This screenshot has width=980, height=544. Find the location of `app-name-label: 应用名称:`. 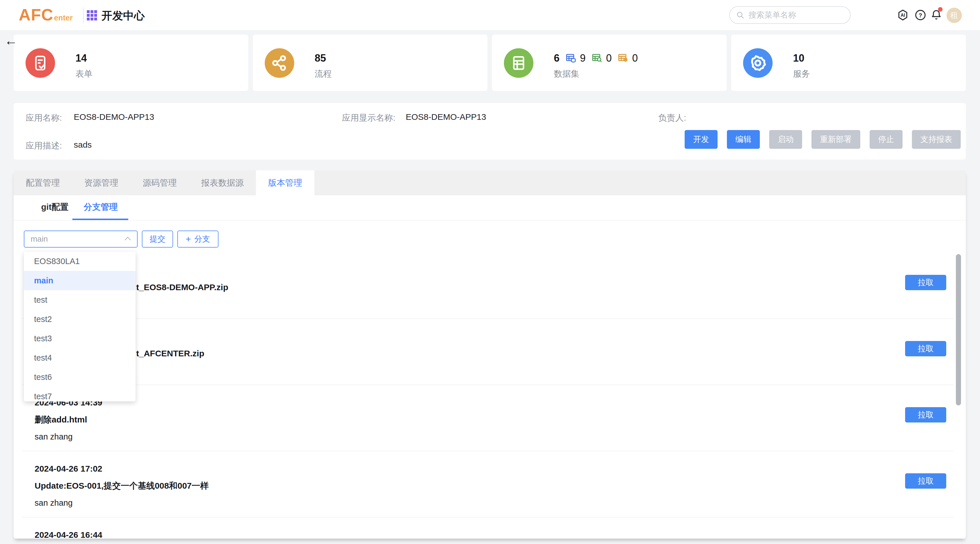

app-name-label: 应用名称: is located at coordinates (44, 118).